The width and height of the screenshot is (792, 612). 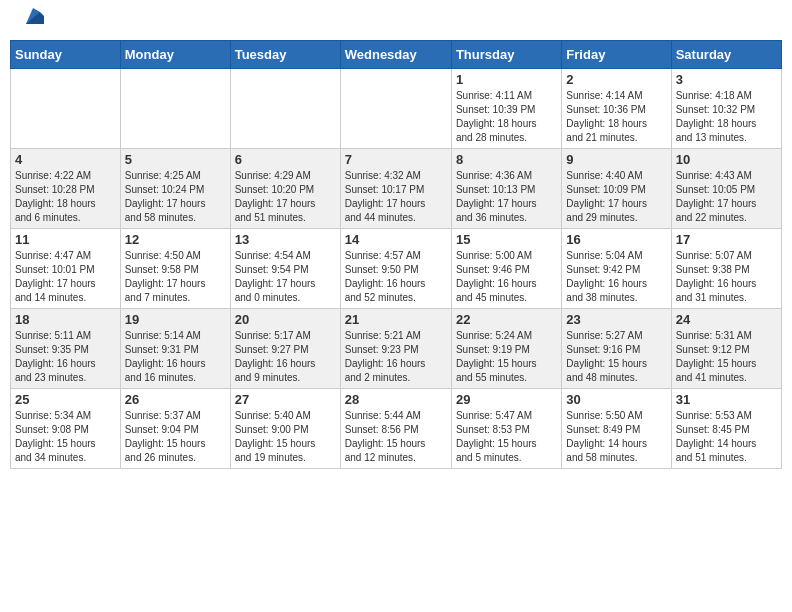 What do you see at coordinates (66, 400) in the screenshot?
I see `day-number: 25` at bounding box center [66, 400].